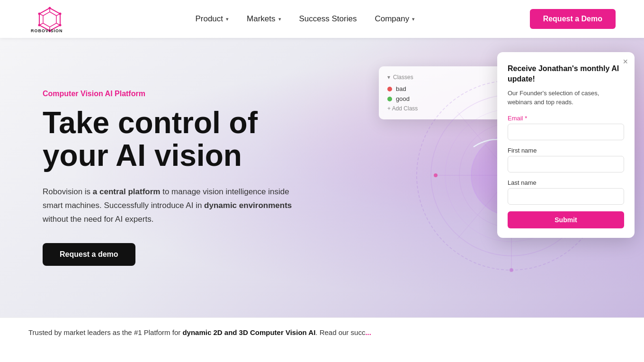 The image size is (644, 362). What do you see at coordinates (566, 74) in the screenshot?
I see `popup-title: Receive Jonathan's monthly AI update!` at bounding box center [566, 74].